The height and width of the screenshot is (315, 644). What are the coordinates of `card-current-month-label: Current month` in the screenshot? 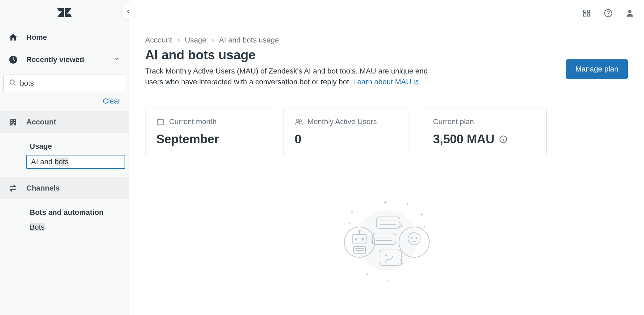 It's located at (193, 122).